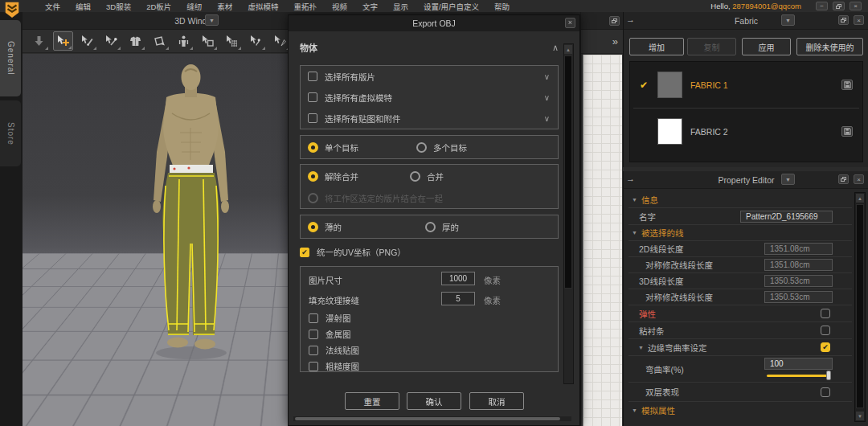  What do you see at coordinates (415, 177) in the screenshot?
I see `radio-merge` at bounding box center [415, 177].